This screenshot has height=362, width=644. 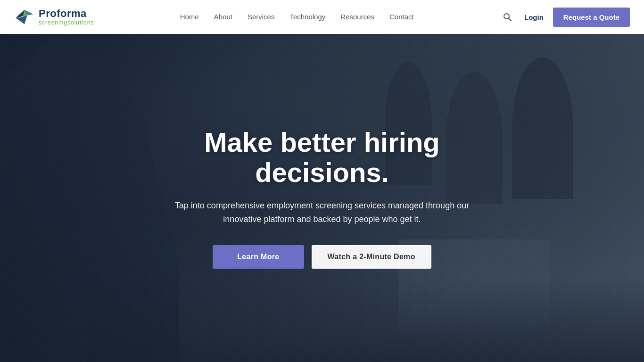 What do you see at coordinates (261, 17) in the screenshot?
I see `nav-item-services: Services` at bounding box center [261, 17].